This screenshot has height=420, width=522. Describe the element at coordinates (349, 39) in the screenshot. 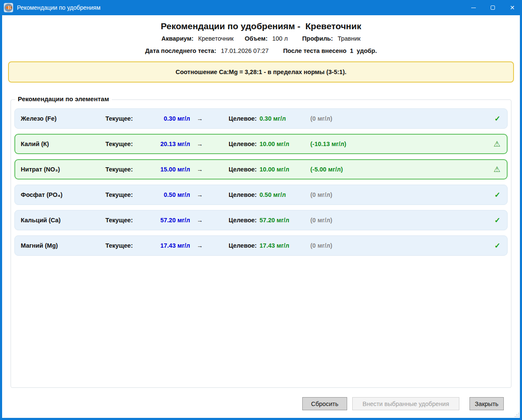

I see `profile-value: Травник` at that location.